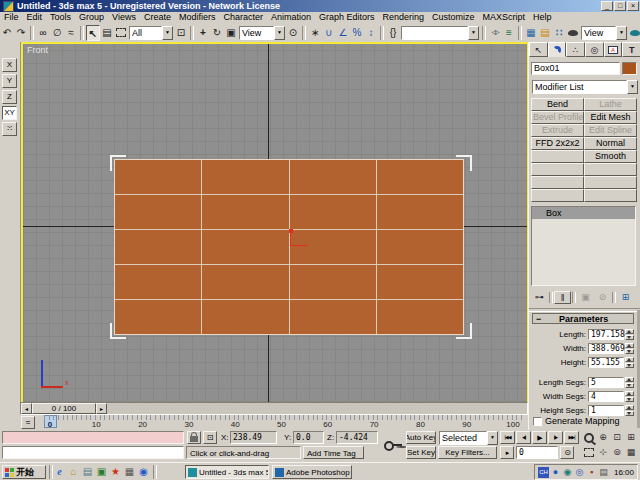 This screenshot has height=480, width=640. I want to click on current-frame-field: 0, so click(537, 452).